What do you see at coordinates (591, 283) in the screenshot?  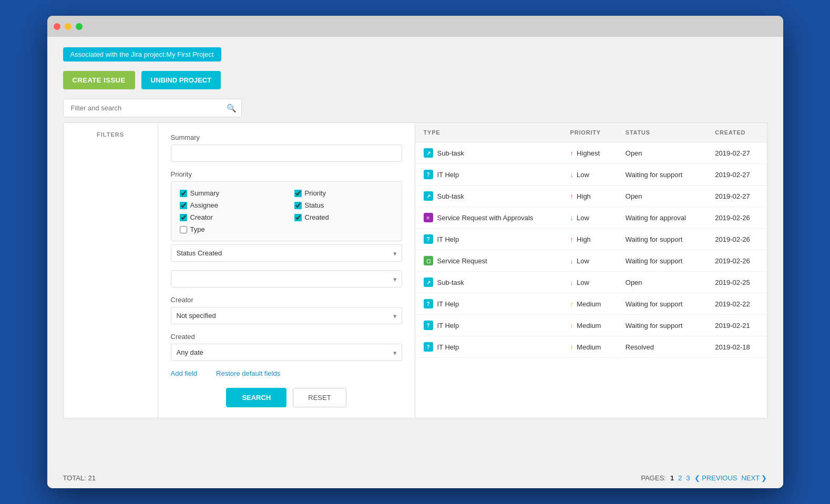 I see `table-row: ↗ Sub-task ↓ Low Open 2019-02-25` at bounding box center [591, 283].